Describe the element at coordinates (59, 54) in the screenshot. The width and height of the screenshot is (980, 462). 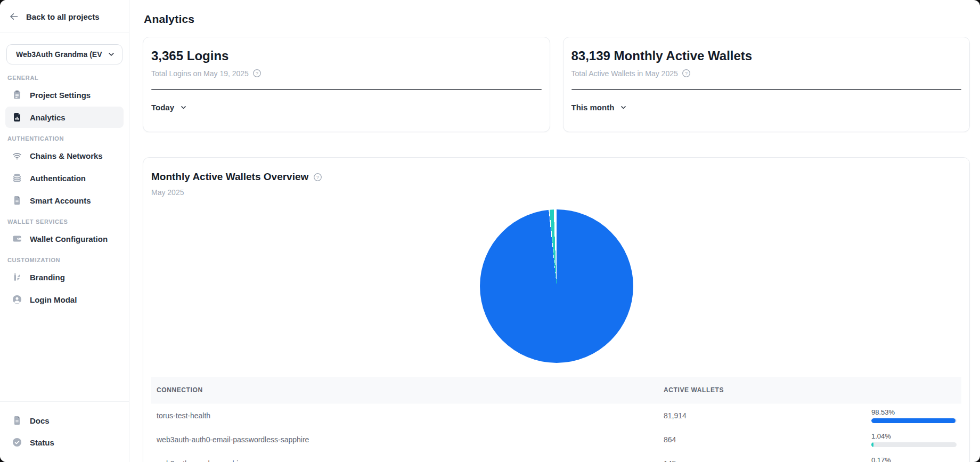
I see `project-selector-value: Web3Auth Grandma (EV` at that location.